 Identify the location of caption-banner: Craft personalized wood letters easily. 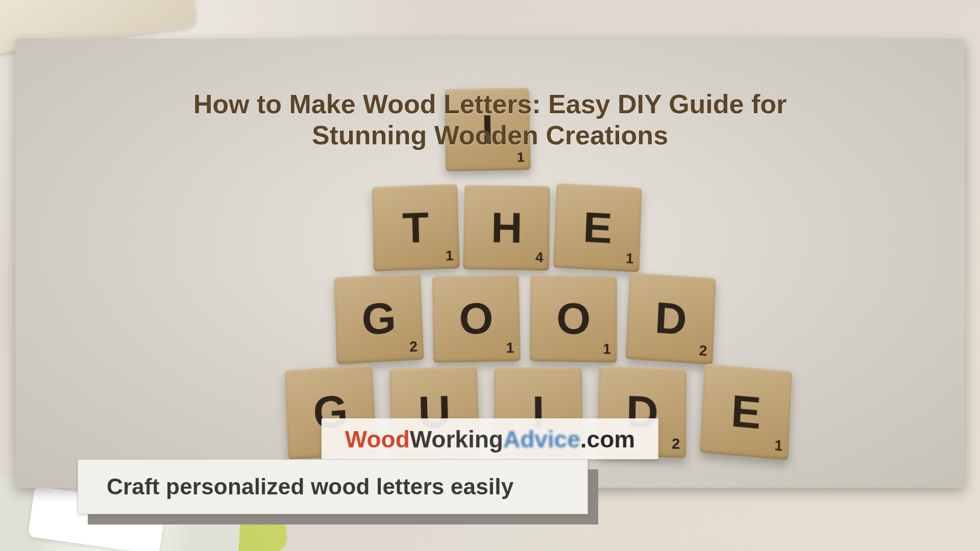
(333, 487).